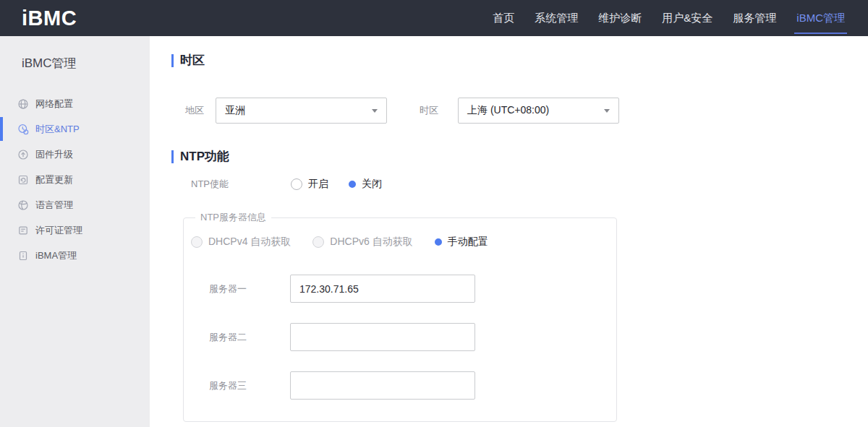 The height and width of the screenshot is (427, 868). Describe the element at coordinates (75, 179) in the screenshot. I see `sidebar-menu: 网络配置 时区&NTP 固件升级 配置更新 语言管理` at that location.